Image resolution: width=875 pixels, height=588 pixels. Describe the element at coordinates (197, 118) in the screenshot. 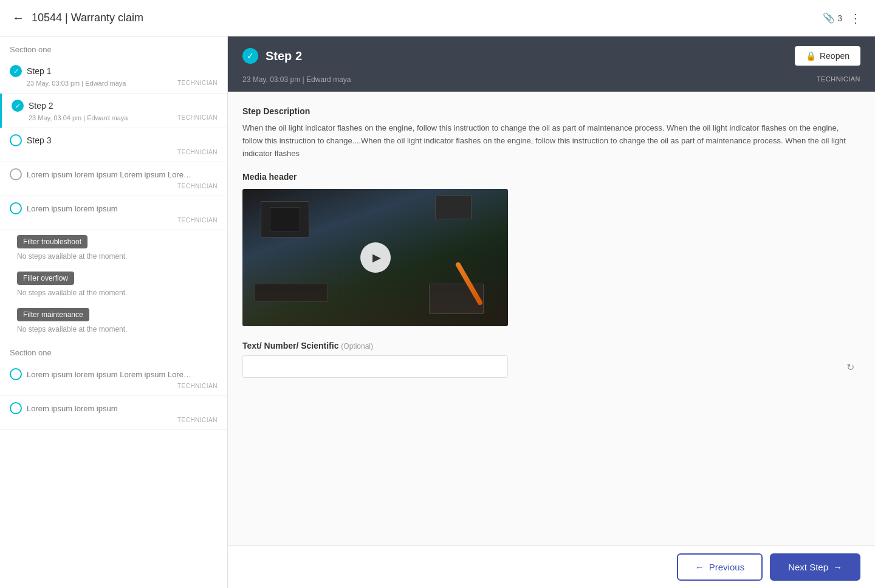

I see `step2-role: TECHNICIAN` at that location.